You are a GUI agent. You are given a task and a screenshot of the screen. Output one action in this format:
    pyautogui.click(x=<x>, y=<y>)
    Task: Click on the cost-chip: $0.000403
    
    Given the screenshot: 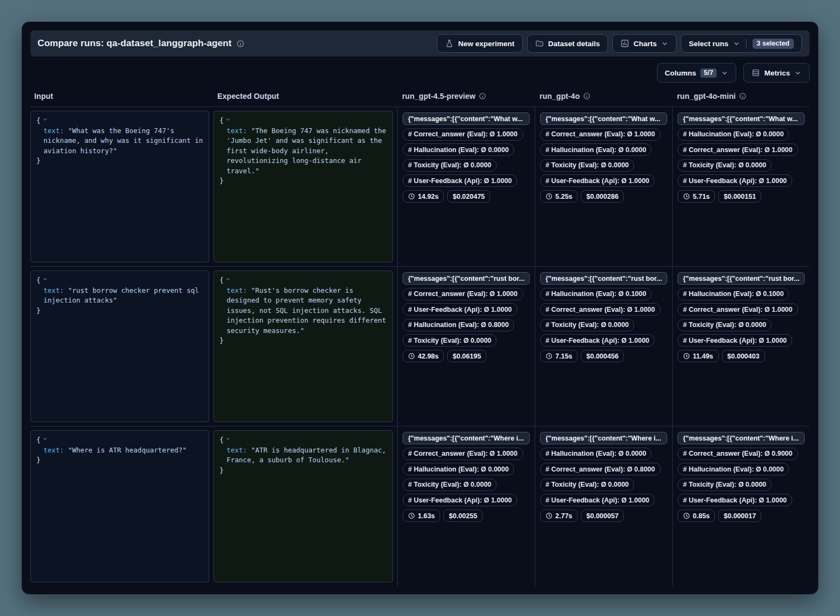 What is the action you would take?
    pyautogui.click(x=743, y=356)
    